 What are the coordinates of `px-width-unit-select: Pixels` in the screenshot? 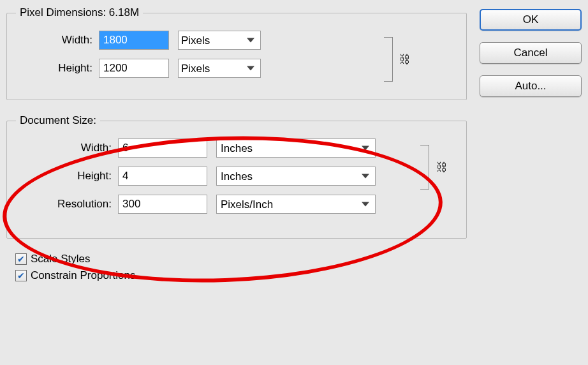 It's located at (219, 40).